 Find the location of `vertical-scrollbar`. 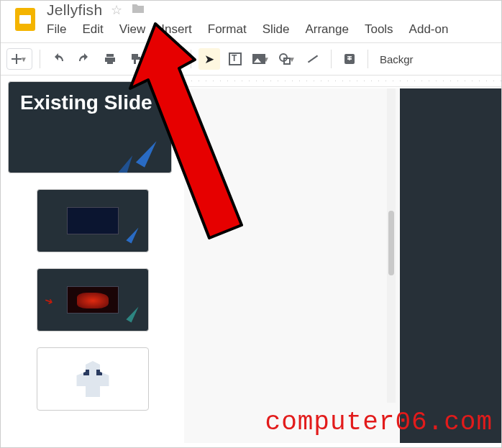

vertical-scrollbar is located at coordinates (391, 246).